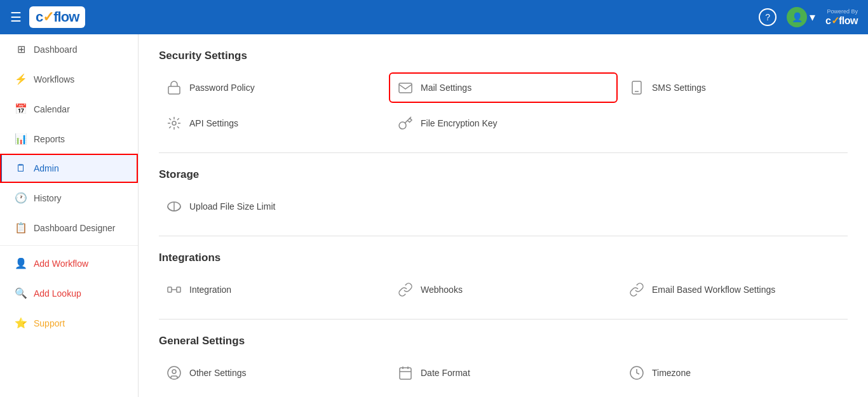  What do you see at coordinates (174, 290) in the screenshot?
I see `integration-icon` at bounding box center [174, 290].